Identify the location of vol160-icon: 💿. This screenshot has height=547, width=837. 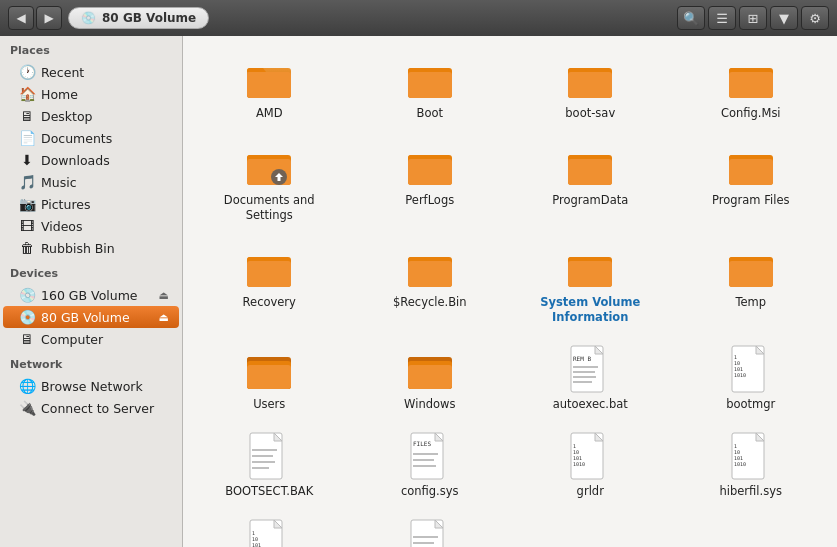
(27, 295).